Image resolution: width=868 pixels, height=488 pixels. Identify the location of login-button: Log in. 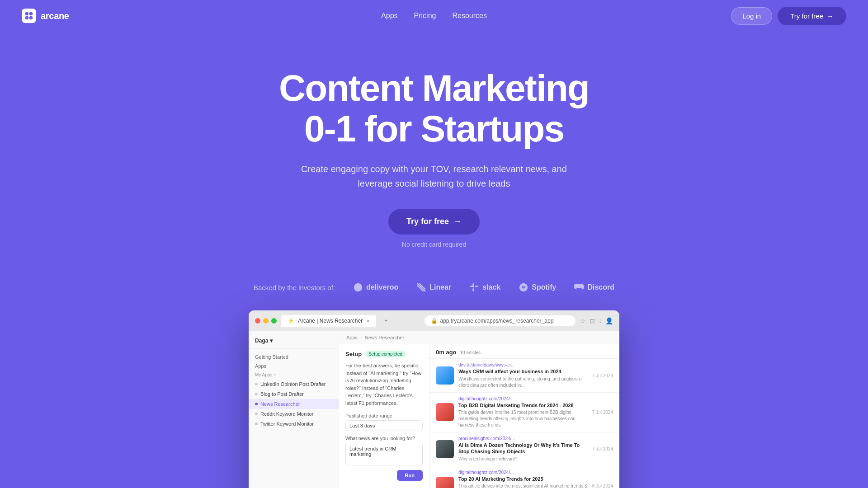
(751, 16).